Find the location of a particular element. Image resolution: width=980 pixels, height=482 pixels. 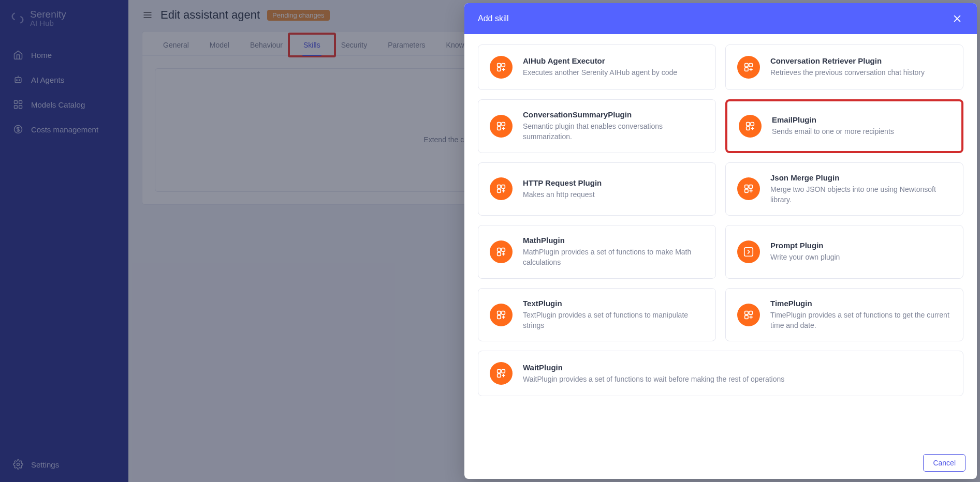

cancel-button: Cancel is located at coordinates (944, 463).